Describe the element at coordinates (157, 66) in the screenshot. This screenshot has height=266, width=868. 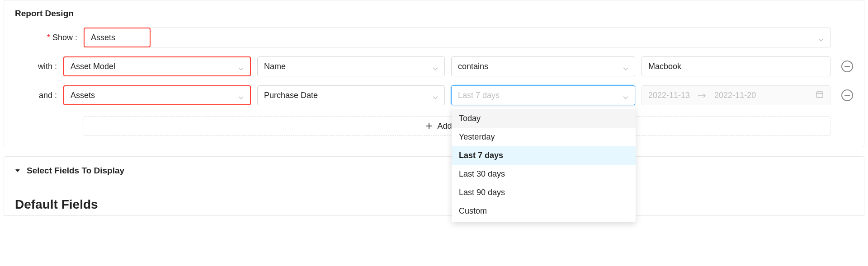
I see `cond0-source-select: Asset Model` at that location.